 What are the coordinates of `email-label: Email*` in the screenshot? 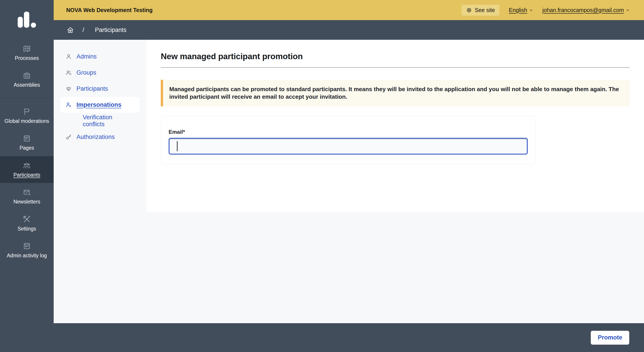 It's located at (348, 132).